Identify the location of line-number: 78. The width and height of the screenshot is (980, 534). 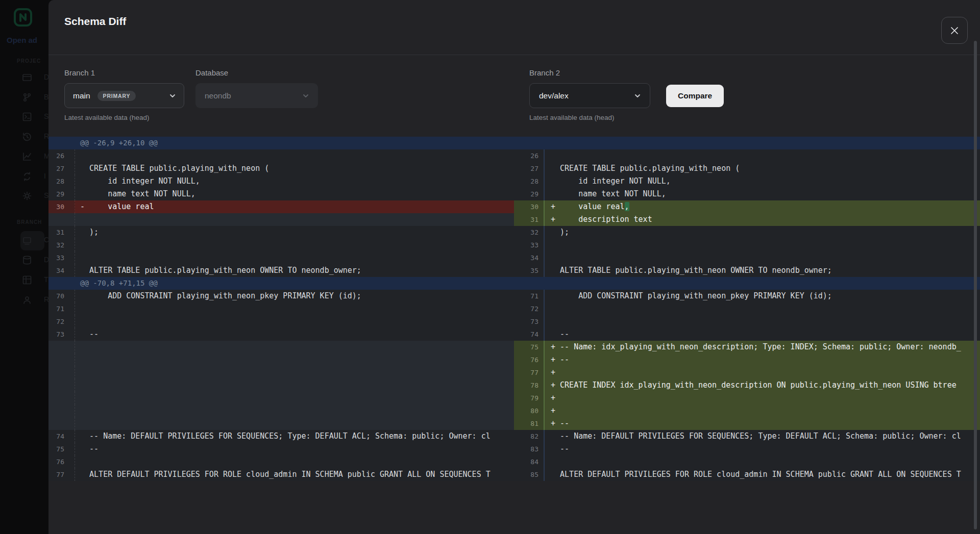
(529, 386).